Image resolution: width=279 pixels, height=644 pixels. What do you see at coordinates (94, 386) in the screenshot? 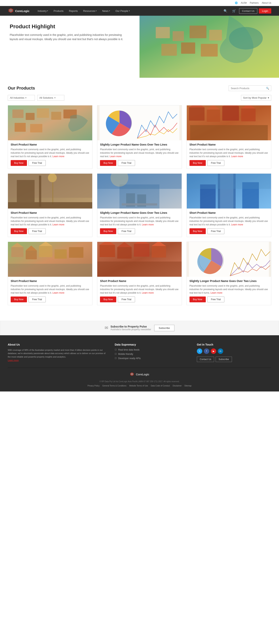
I see `footer-privacy-link: Privacy Policy` at bounding box center [94, 386].